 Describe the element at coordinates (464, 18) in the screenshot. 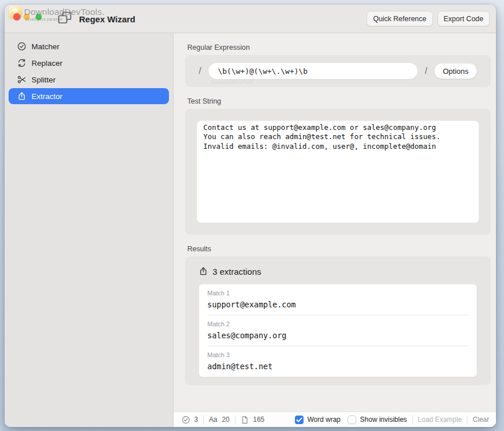

I see `export-code-button: Export Code` at that location.